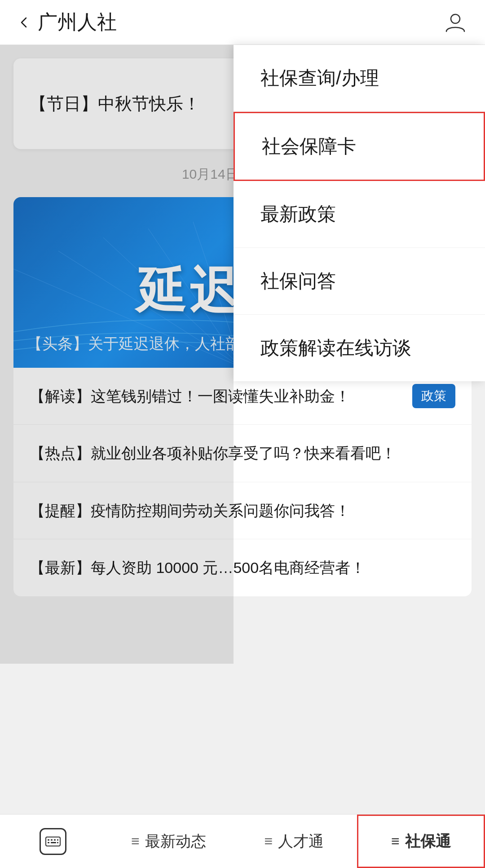 This screenshot has width=485, height=868. I want to click on dropdown-item-policy-online: 政策解读在线访谈, so click(359, 348).